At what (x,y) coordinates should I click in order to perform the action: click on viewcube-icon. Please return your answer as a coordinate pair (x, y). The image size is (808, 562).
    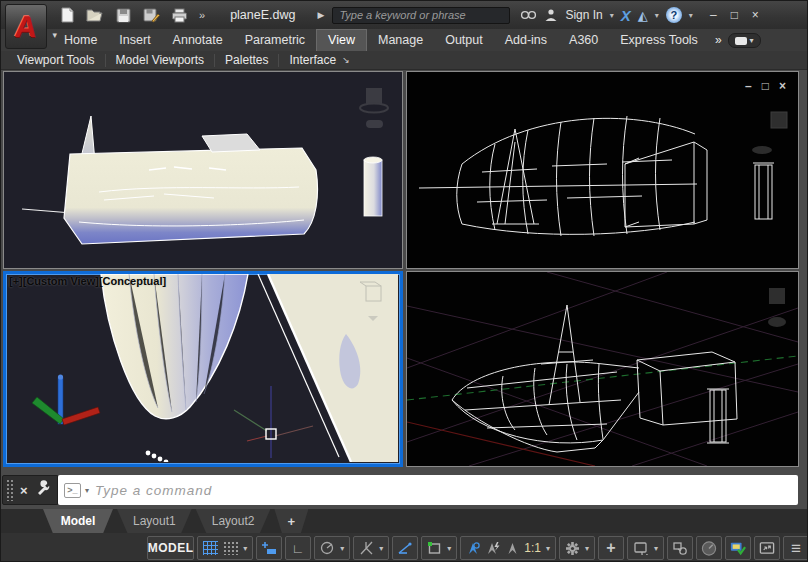
    Looking at the image, I should click on (779, 120).